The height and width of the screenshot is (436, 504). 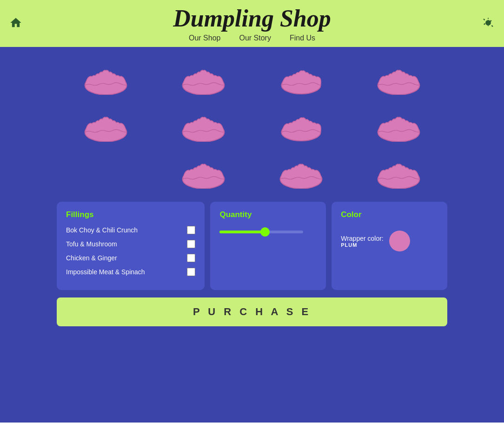 What do you see at coordinates (268, 215) in the screenshot?
I see `quantity-title: Quantity` at bounding box center [268, 215].